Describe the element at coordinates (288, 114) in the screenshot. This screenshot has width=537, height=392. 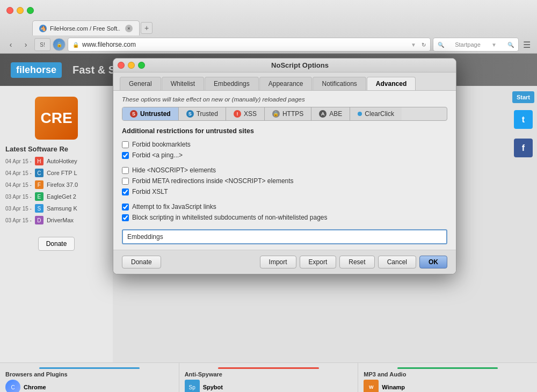
I see `subtab-https: 🔒 HTTPS` at that location.